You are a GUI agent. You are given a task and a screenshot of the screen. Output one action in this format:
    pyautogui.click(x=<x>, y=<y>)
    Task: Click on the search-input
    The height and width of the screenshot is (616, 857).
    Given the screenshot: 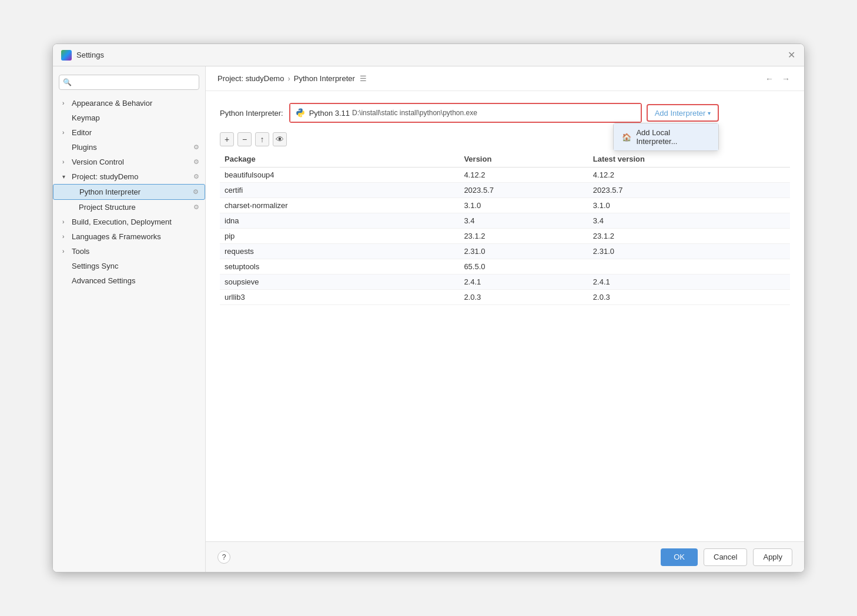 What is the action you would take?
    pyautogui.click(x=129, y=82)
    